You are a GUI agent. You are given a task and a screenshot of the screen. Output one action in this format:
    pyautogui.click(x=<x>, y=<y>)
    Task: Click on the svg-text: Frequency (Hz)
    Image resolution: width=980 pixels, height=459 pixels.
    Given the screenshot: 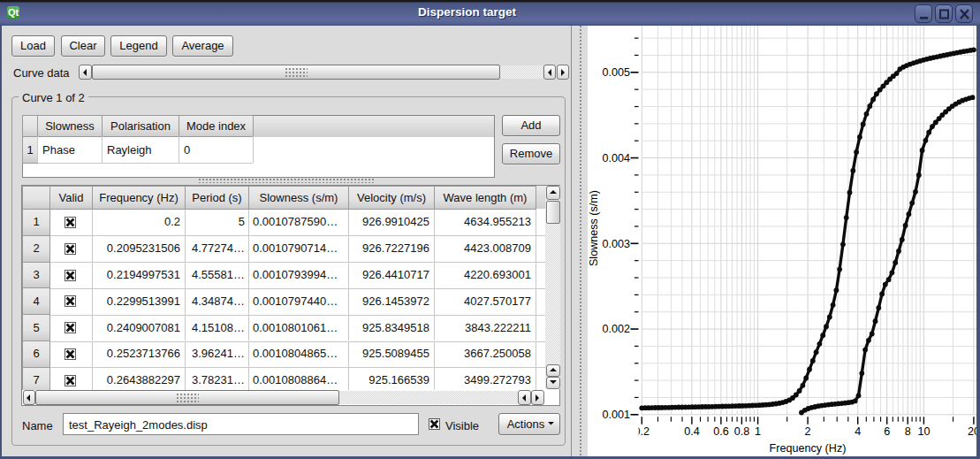 What is the action you would take?
    pyautogui.click(x=808, y=448)
    